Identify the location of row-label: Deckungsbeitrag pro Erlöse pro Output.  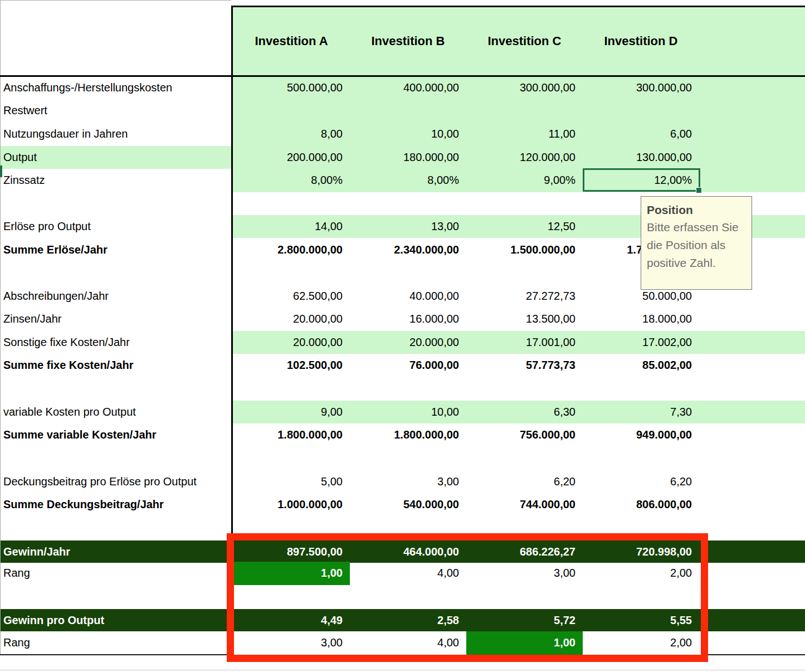
(100, 481).